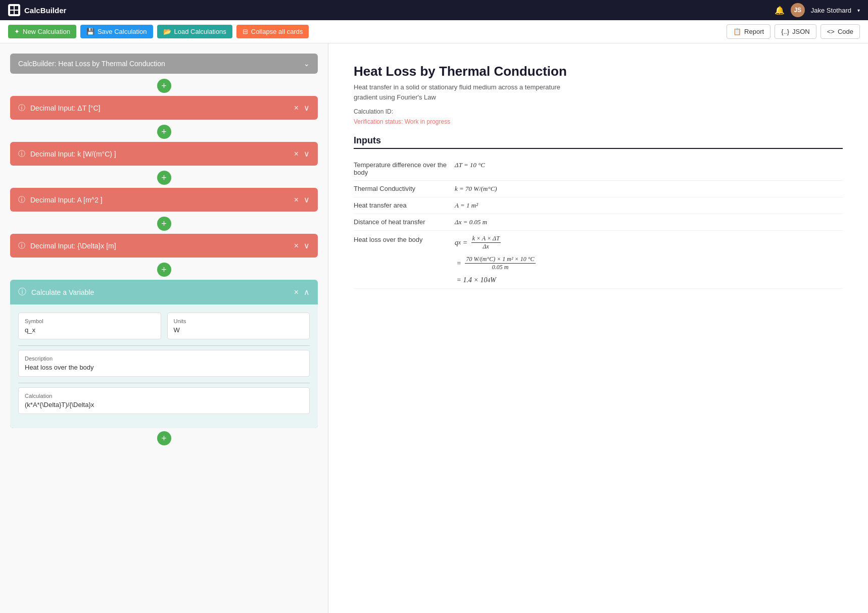  I want to click on input-formula-3: Δx = 0.05 m, so click(649, 222).